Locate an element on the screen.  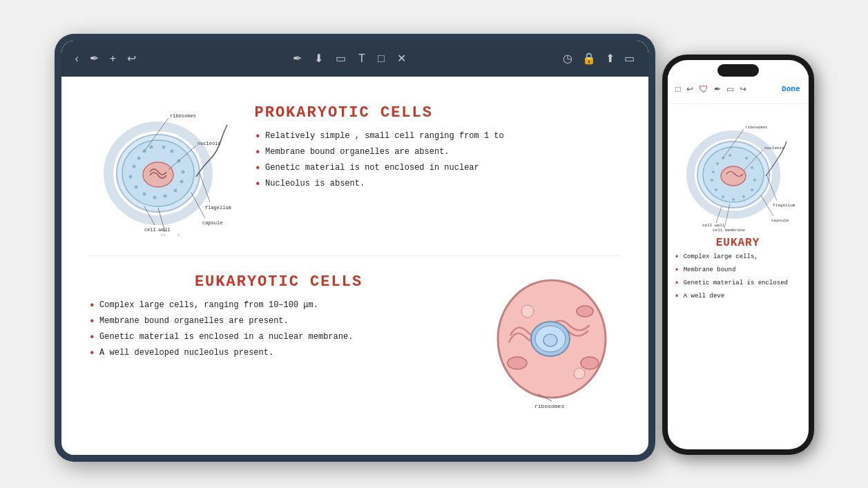
eukaryotic-bullet-1: • Complex large cells, ranging from 10–1… is located at coordinates (279, 306).